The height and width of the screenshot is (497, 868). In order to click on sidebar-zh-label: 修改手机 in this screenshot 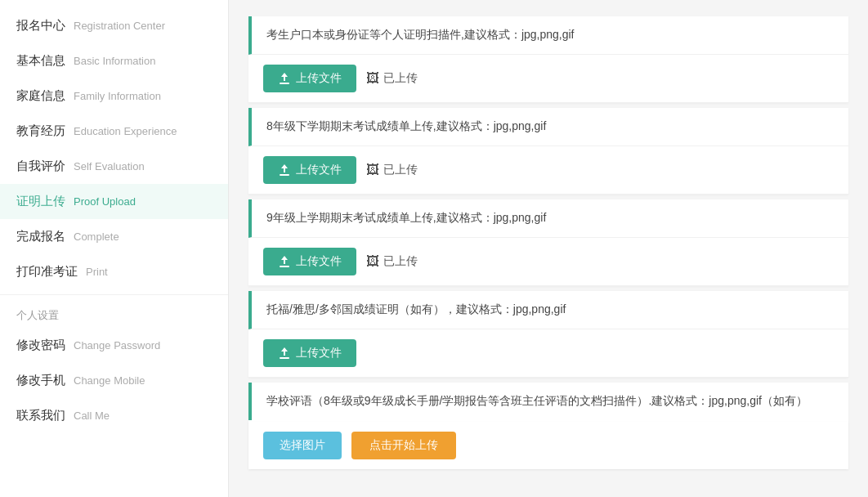, I will do `click(41, 381)`.